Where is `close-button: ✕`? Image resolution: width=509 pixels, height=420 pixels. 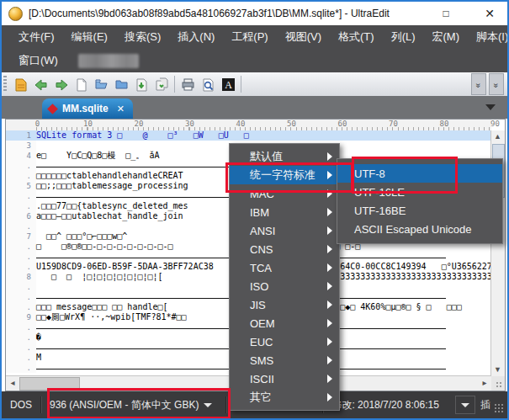
close-button: ✕ is located at coordinates (490, 13).